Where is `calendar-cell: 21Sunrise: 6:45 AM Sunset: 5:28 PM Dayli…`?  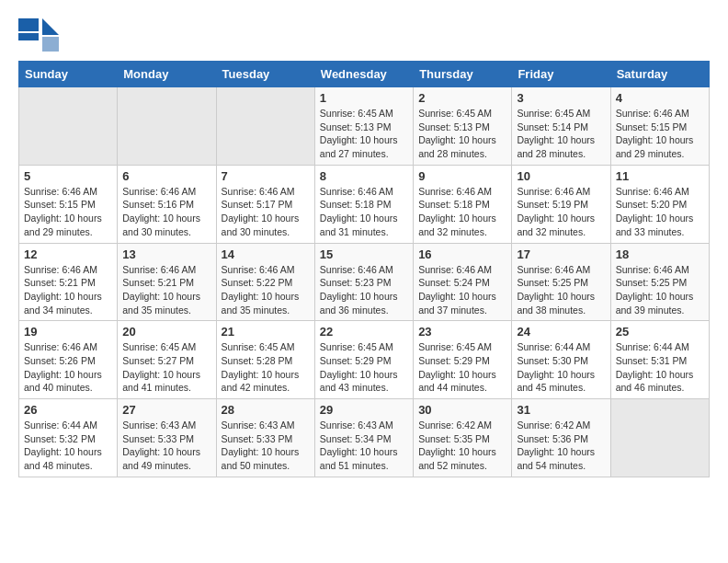
calendar-cell: 21Sunrise: 6:45 AM Sunset: 5:28 PM Dayli… is located at coordinates (265, 361).